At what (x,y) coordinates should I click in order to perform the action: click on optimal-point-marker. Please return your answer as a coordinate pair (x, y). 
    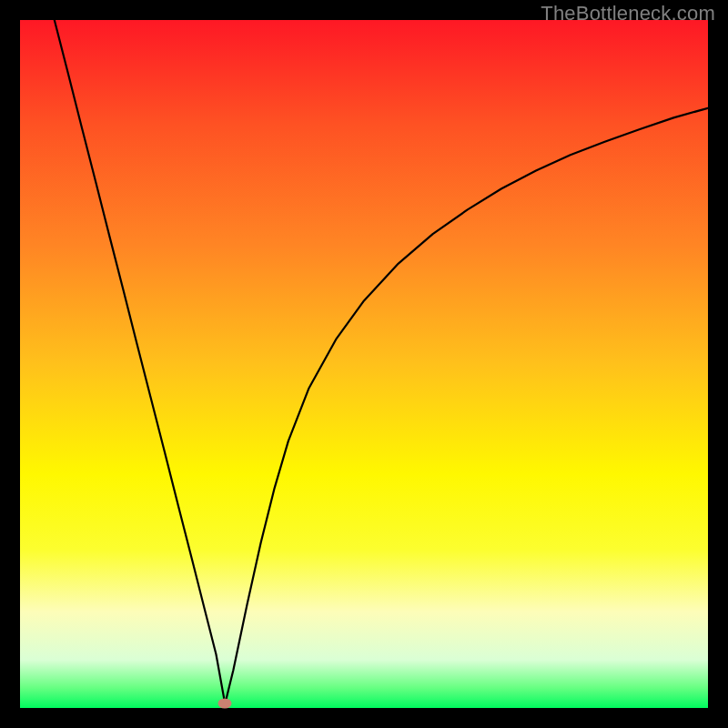
    Looking at the image, I should click on (226, 704).